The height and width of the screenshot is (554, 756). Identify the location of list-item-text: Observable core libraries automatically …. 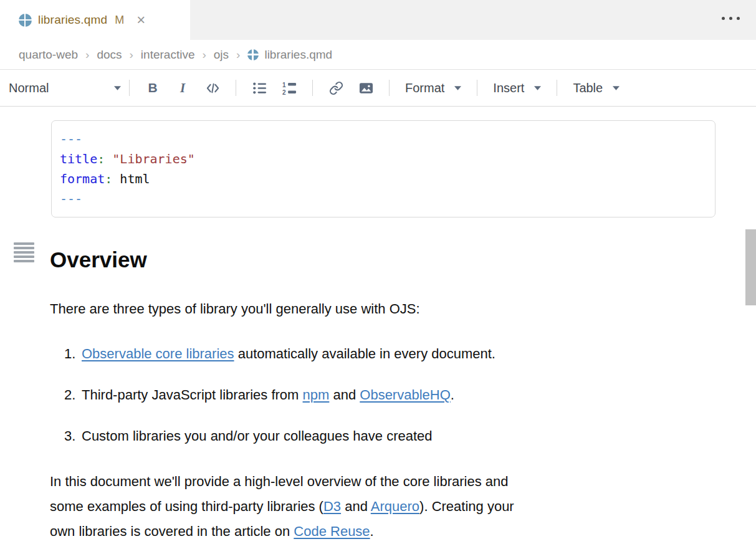
(289, 354).